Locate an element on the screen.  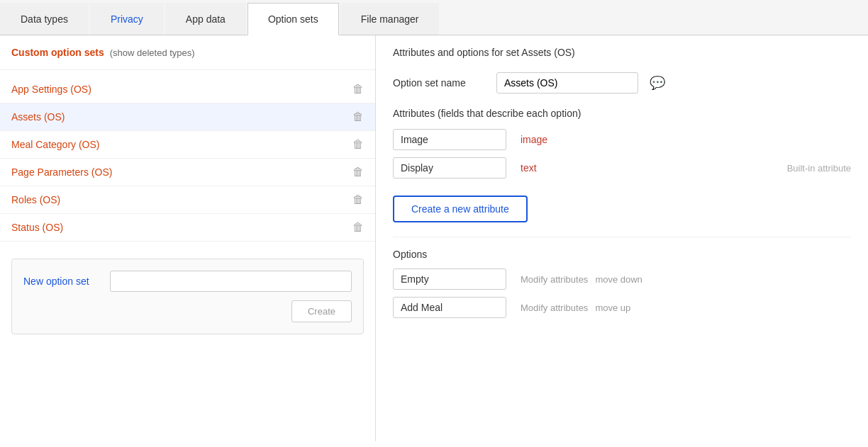
tab-data-types: Data types is located at coordinates (44, 18).